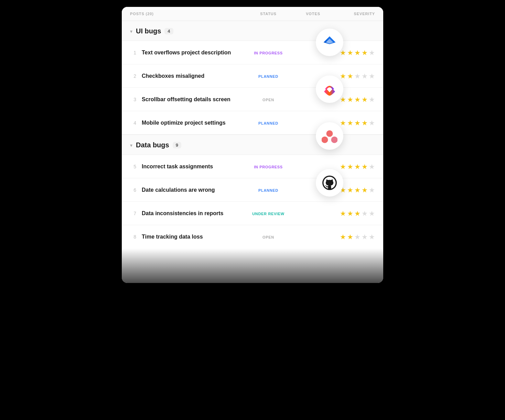 The height and width of the screenshot is (420, 505). What do you see at coordinates (365, 123) in the screenshot?
I see `star-4-4: ★` at bounding box center [365, 123].